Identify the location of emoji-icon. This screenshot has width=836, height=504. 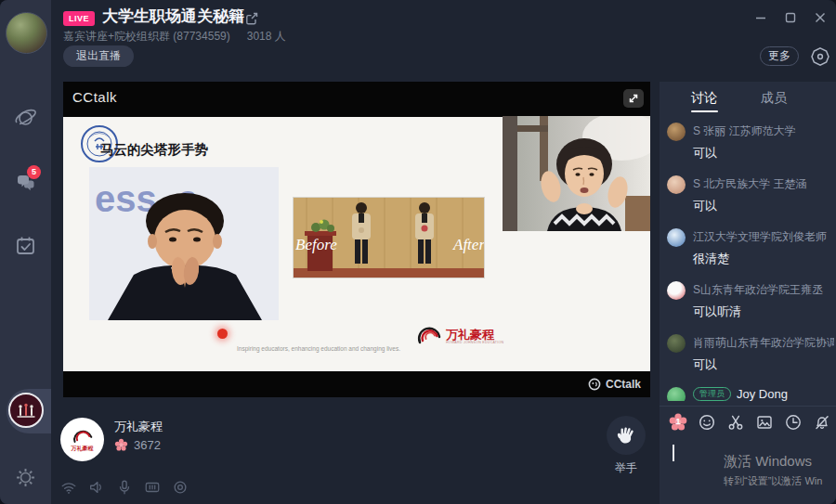
(707, 422).